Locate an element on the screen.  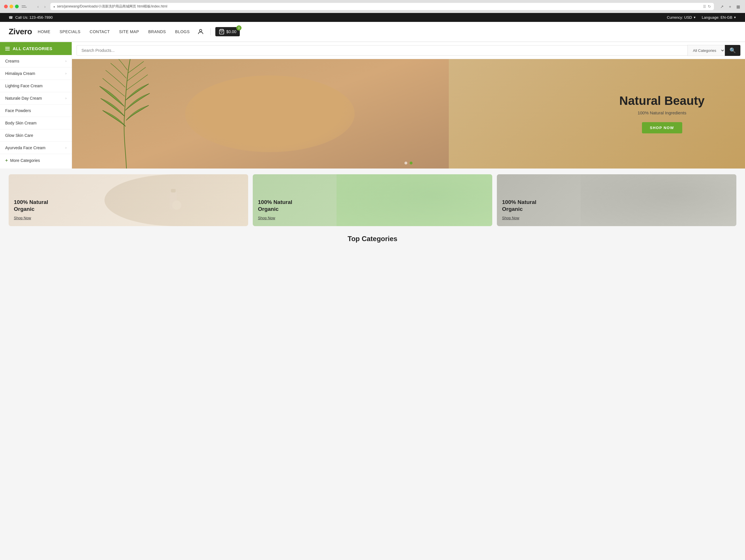
security-icon: ● is located at coordinates (54, 7).